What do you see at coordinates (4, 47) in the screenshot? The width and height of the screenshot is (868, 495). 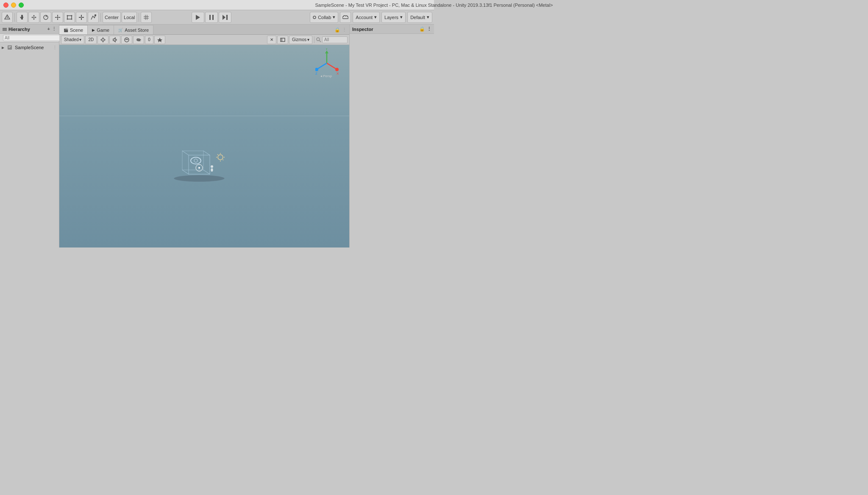 I see `expand-arrow: ▶` at bounding box center [4, 47].